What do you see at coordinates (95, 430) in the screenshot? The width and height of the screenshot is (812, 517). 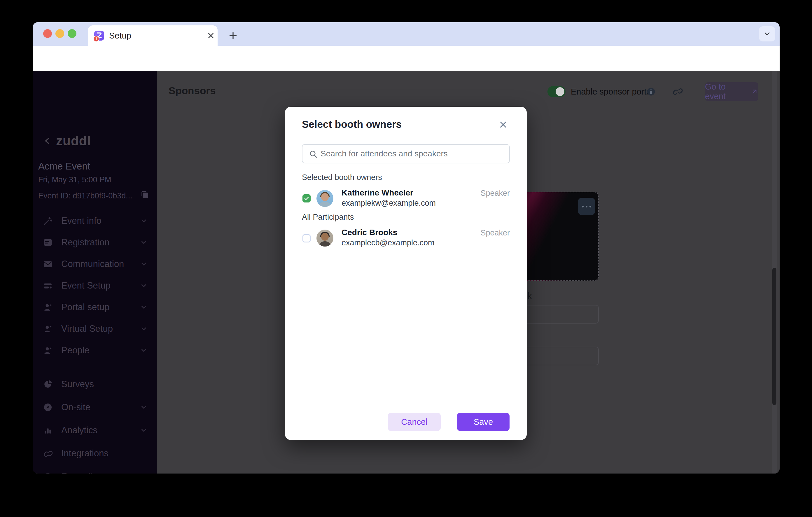 I see `sidebar-item-analytics: Analytics` at bounding box center [95, 430].